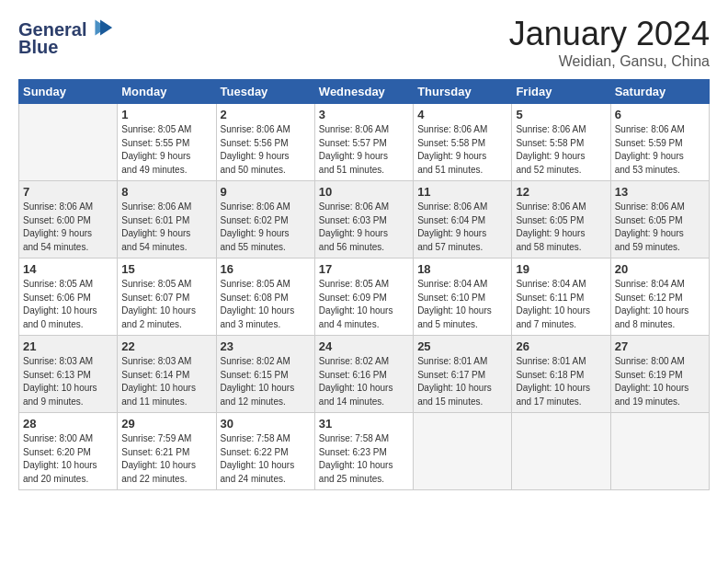  I want to click on day-number: 18, so click(462, 269).